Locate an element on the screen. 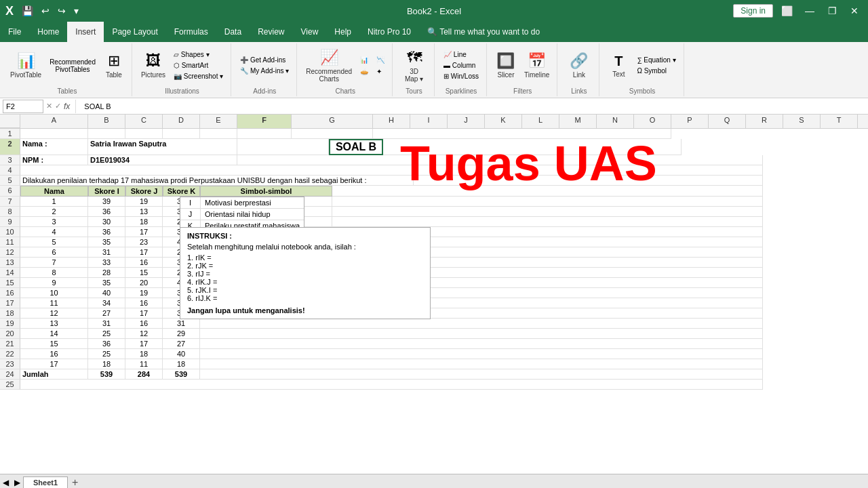 The width and height of the screenshot is (868, 488). cell-row4 is located at coordinates (392, 171).